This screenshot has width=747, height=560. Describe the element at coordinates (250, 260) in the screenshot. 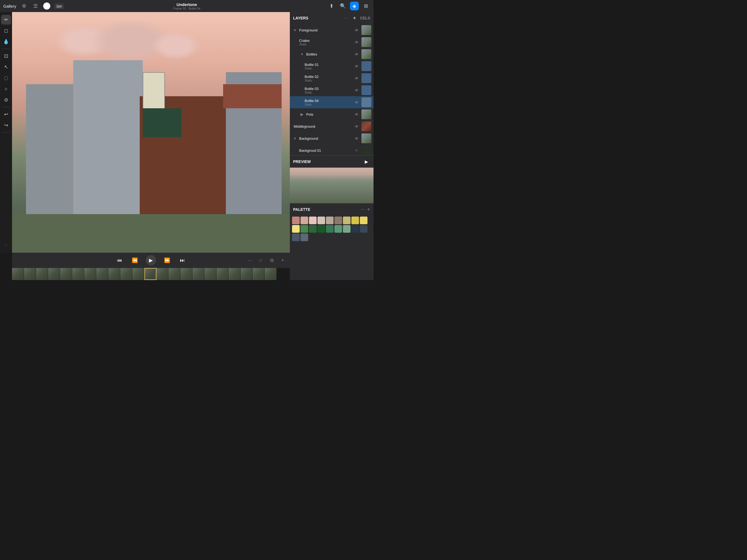

I see `more-options-button: ···` at that location.